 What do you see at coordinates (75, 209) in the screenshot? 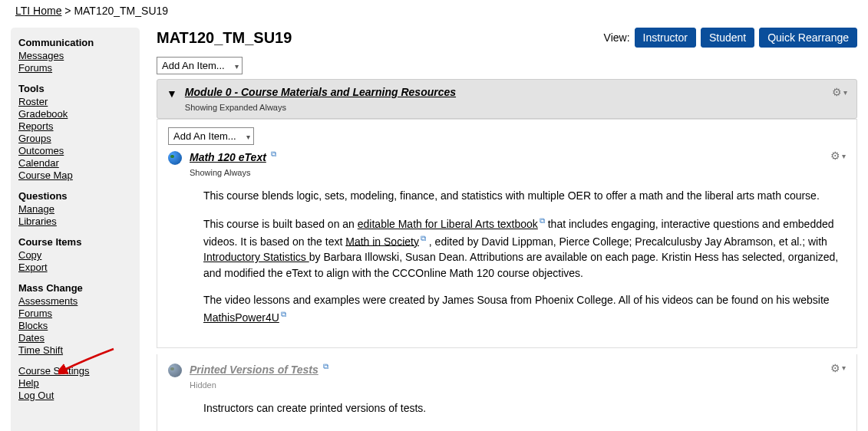
I see `sidebar-manage: Manage` at bounding box center [75, 209].